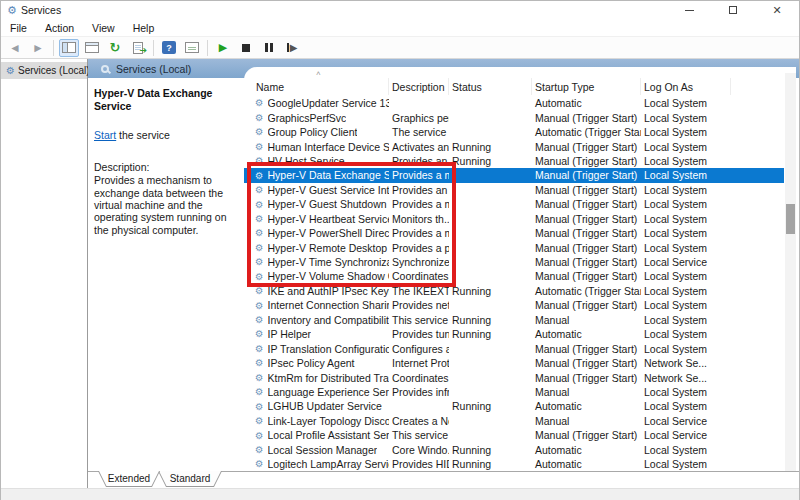  Describe the element at coordinates (733, 10) in the screenshot. I see `maximize-button` at that location.